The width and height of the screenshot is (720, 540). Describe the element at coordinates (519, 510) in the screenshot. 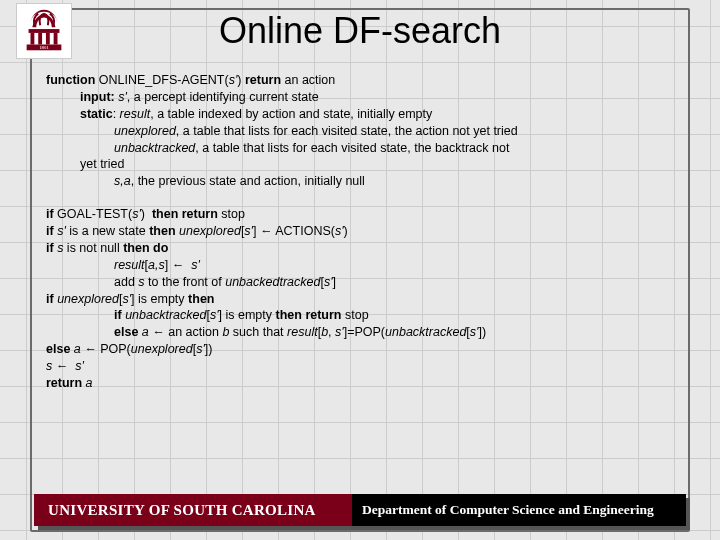

I see `department-box: Department of Computer Science and Engin…` at that location.